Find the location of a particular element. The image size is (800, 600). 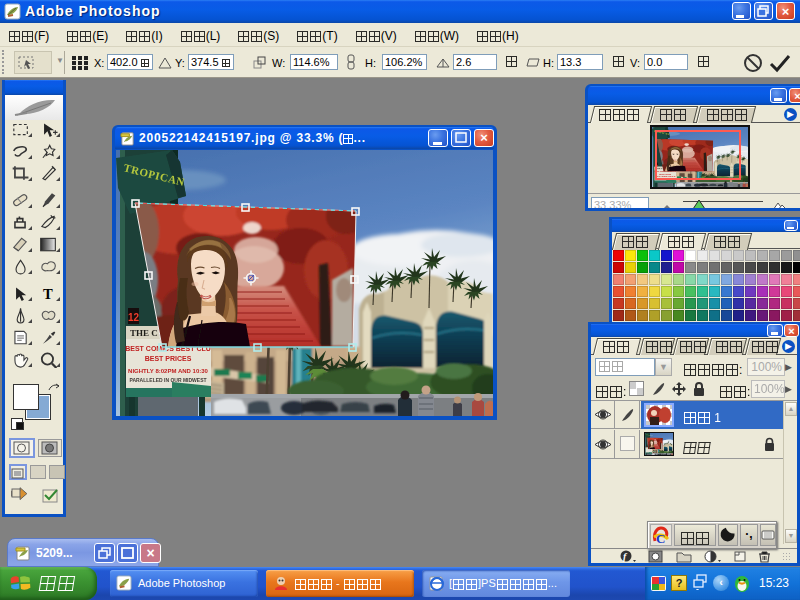

svg-text: T is located at coordinates (48, 294).